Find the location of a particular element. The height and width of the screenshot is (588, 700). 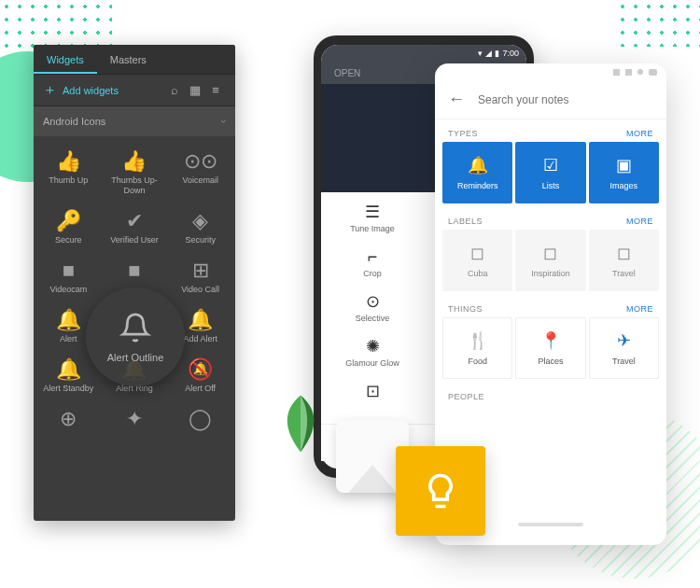

crop-icon: ⌐ is located at coordinates (372, 257).